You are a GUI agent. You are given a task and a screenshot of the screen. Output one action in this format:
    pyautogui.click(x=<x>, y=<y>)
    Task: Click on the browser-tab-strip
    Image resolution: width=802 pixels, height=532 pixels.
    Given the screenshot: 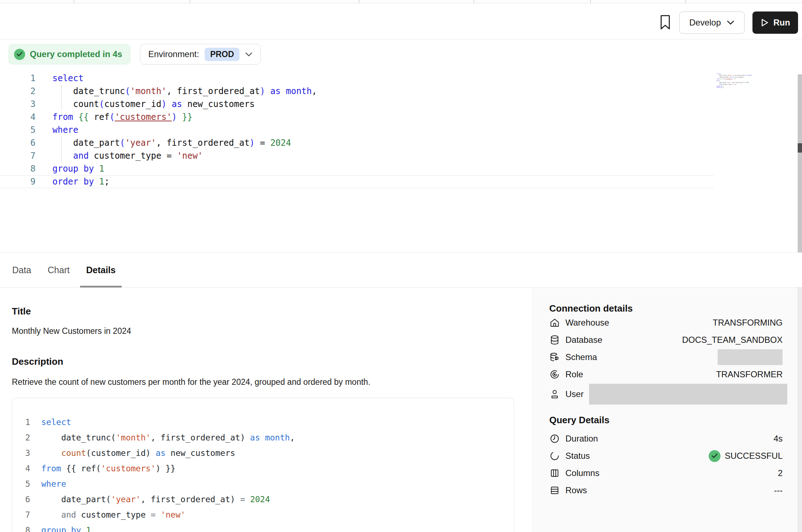 What is the action you would take?
    pyautogui.click(x=401, y=1)
    